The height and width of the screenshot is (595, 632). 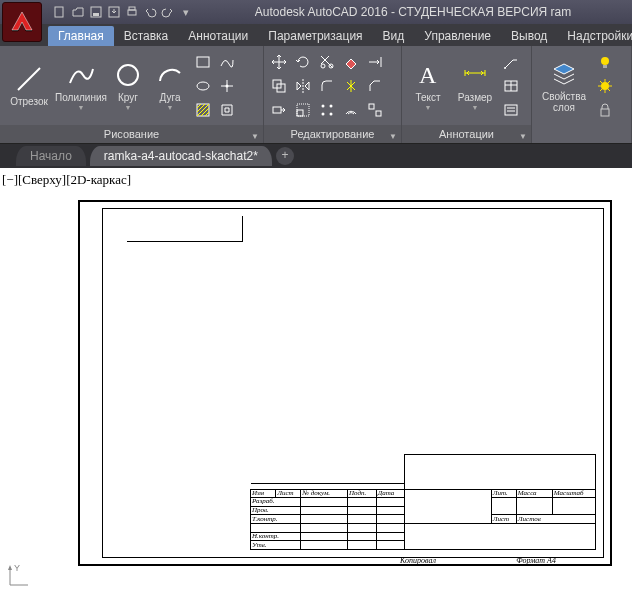 What do you see at coordinates (123, 12) in the screenshot?
I see `quick-access-toolbar: ▾` at bounding box center [123, 12].